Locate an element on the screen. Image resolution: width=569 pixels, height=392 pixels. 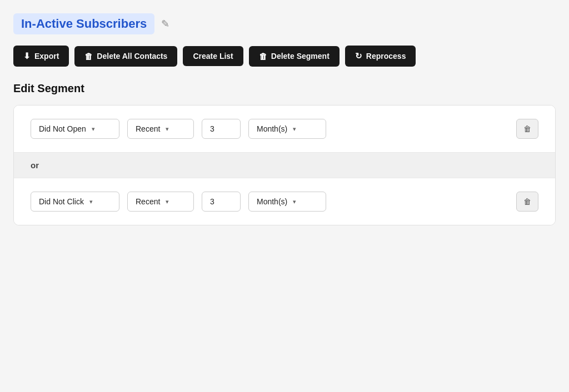
delete-segment-icon: 🗑 is located at coordinates (263, 57).